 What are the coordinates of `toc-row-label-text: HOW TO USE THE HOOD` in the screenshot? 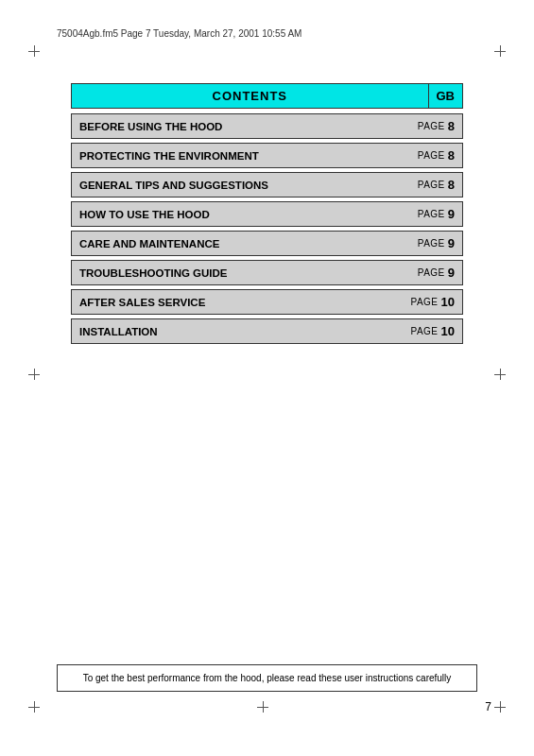 It's located at (145, 215).